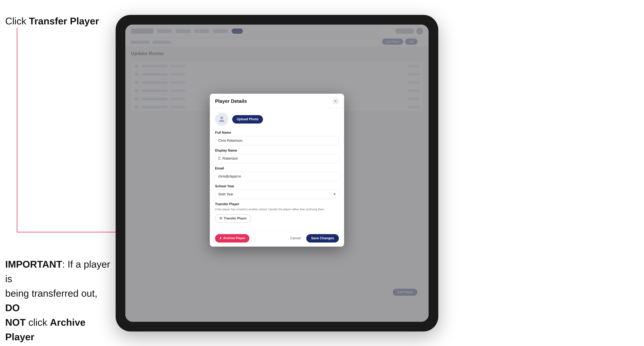 Image resolution: width=644 pixels, height=346 pixels. Describe the element at coordinates (277, 119) in the screenshot. I see `photo-upload-row: Upload Photo` at that location.